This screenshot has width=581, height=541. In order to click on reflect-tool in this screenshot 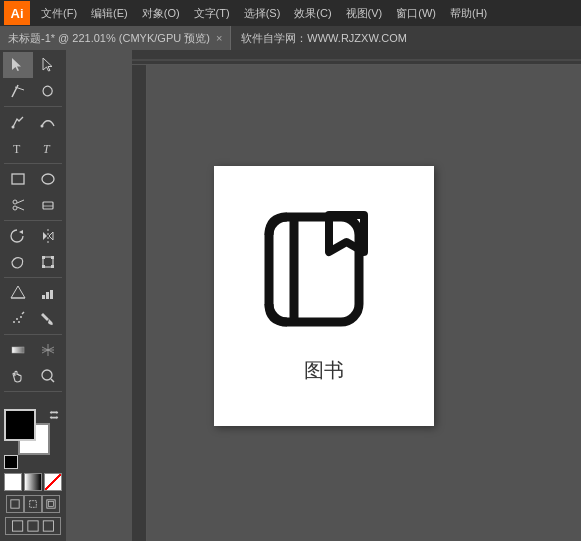, I will do `click(48, 236)`.